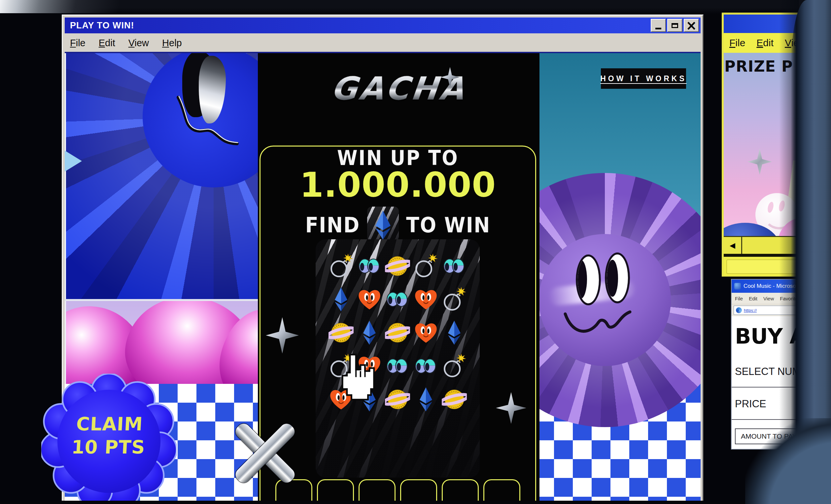  What do you see at coordinates (448, 225) in the screenshot?
I see `to-win-label: TO WIN` at bounding box center [448, 225].